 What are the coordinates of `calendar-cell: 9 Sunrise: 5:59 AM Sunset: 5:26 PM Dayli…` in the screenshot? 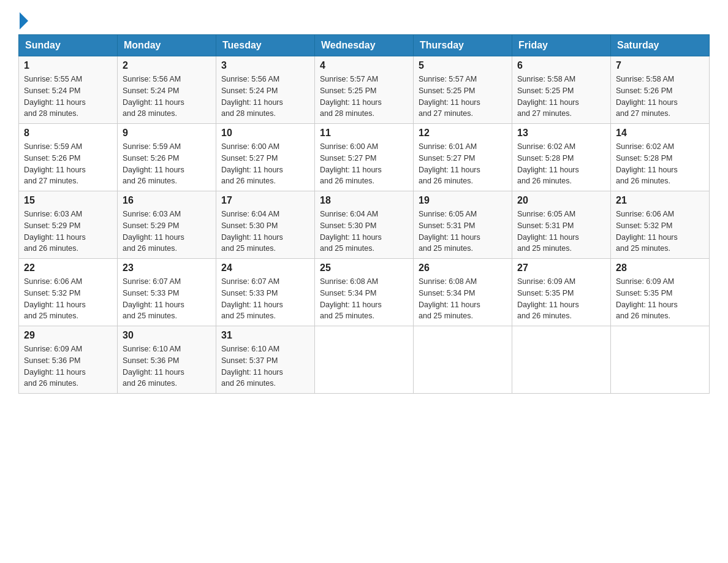 It's located at (167, 158).